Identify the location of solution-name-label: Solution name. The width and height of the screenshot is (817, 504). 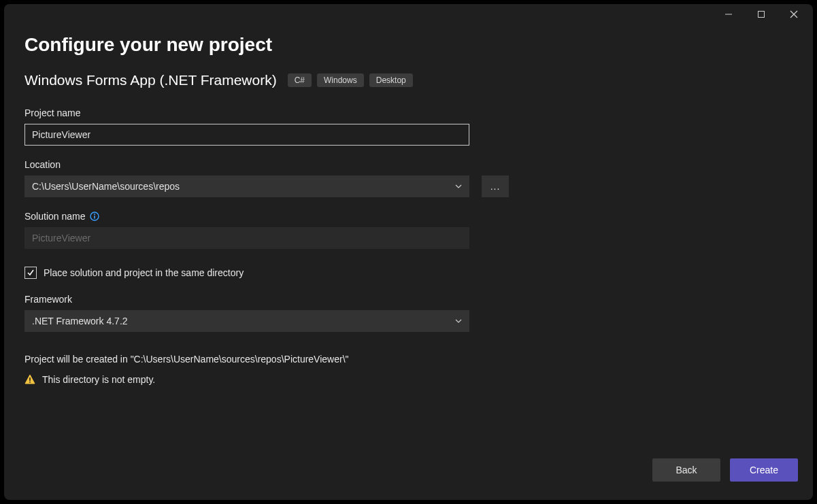
(247, 216).